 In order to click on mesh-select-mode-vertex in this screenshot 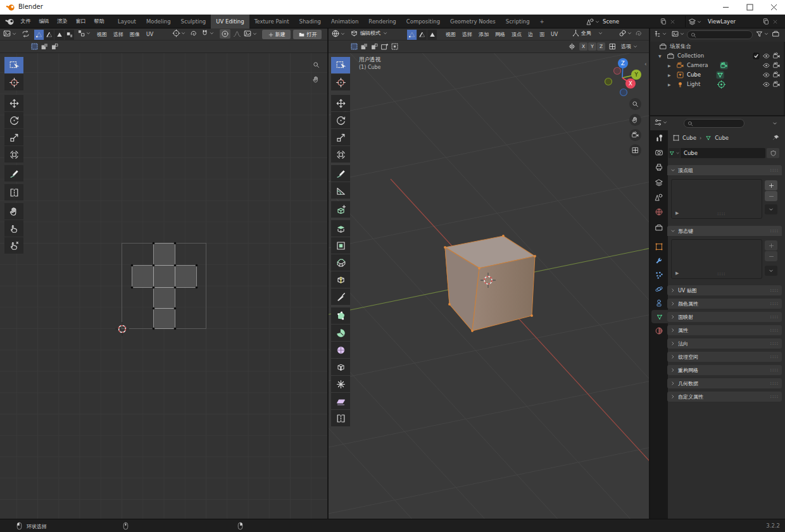, I will do `click(411, 35)`.